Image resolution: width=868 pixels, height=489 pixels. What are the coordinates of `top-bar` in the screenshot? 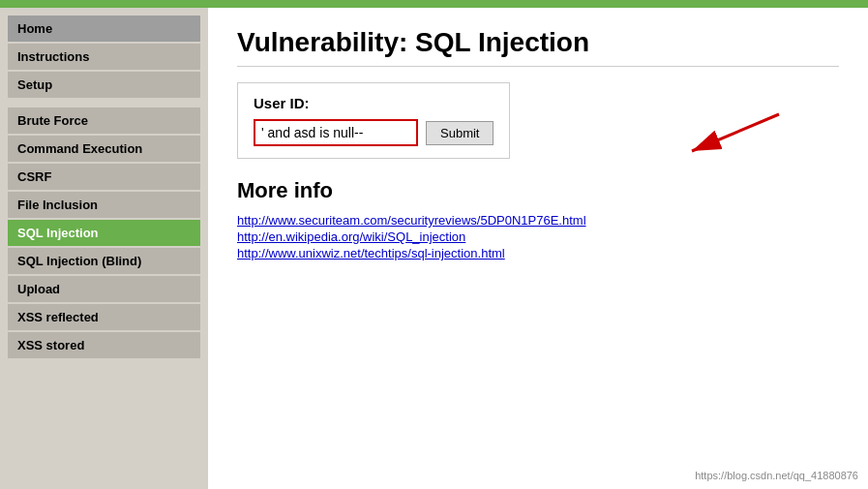 It's located at (434, 4).